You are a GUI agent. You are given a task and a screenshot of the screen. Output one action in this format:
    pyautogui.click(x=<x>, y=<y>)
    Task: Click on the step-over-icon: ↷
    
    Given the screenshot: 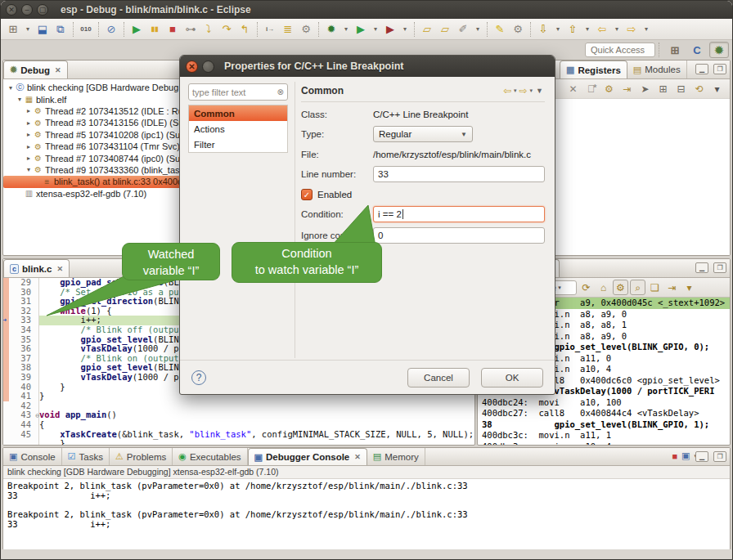 What is the action you would take?
    pyautogui.click(x=227, y=29)
    